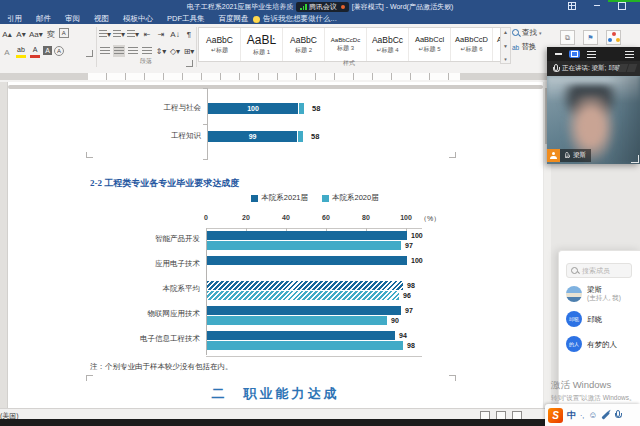 Image resolution: width=640 pixels, height=426 pixels. I want to click on increase-indent-button: ⇥, so click(161, 34).